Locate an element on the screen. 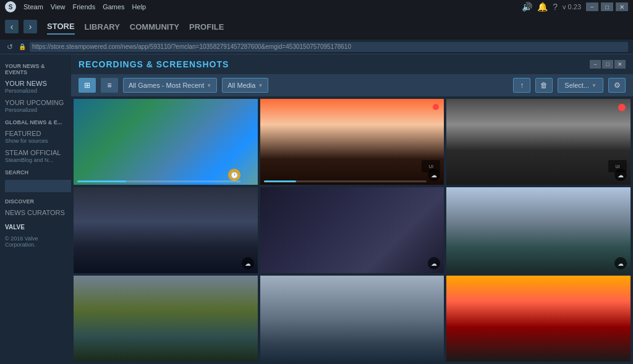  system-time: v 0.23 is located at coordinates (572, 7).